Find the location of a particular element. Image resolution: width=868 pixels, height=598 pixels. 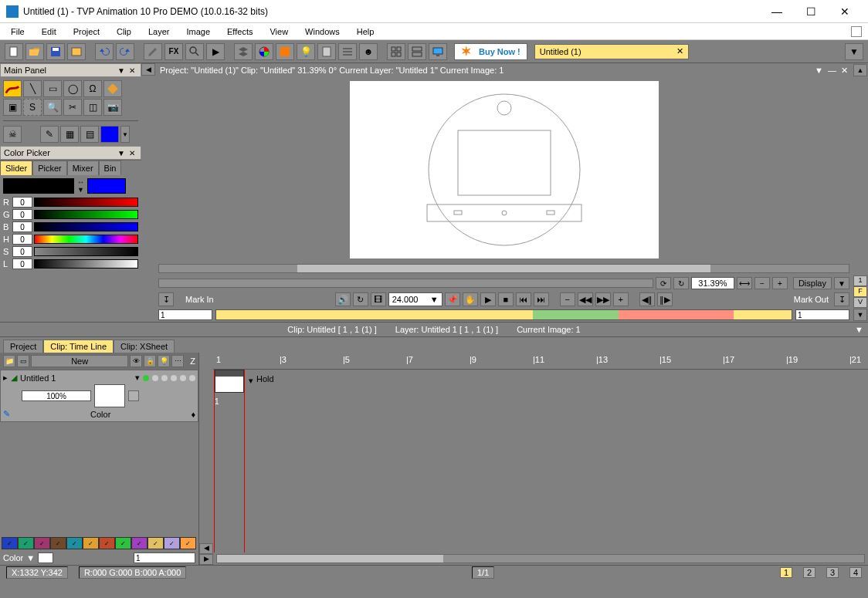

monitor-icon is located at coordinates (438, 52).